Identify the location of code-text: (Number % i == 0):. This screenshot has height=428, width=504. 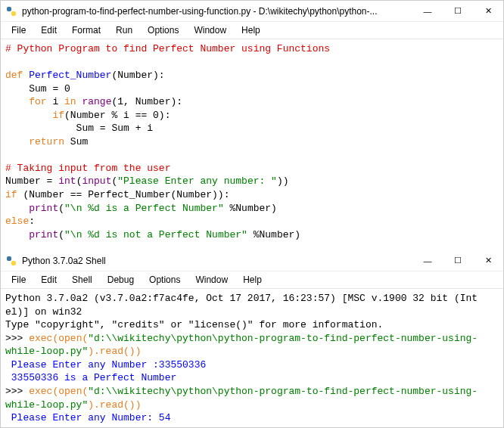
(117, 115).